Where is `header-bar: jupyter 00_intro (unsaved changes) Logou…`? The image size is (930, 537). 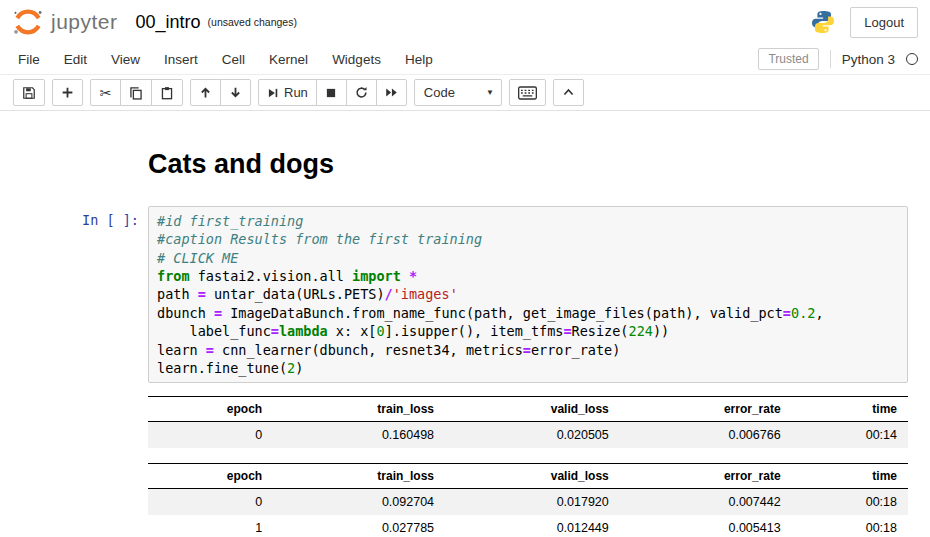 header-bar: jupyter 00_intro (unsaved changes) Logou… is located at coordinates (465, 22).